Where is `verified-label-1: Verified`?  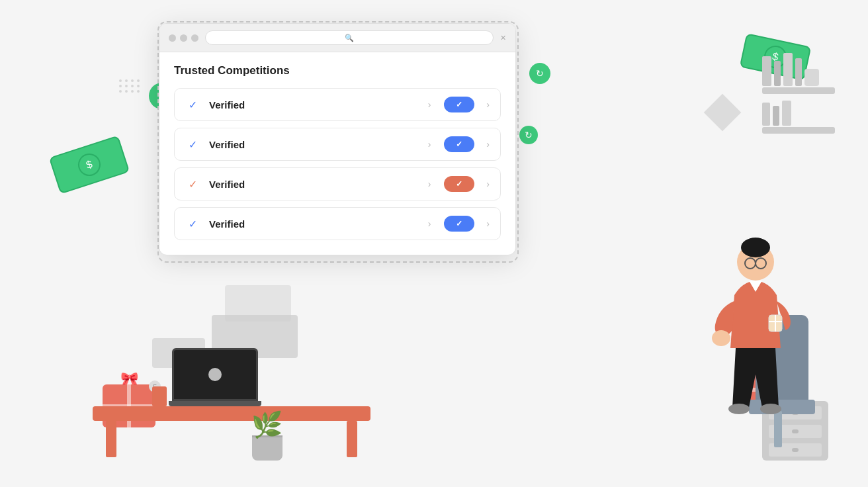 verified-label-1: Verified is located at coordinates (314, 105).